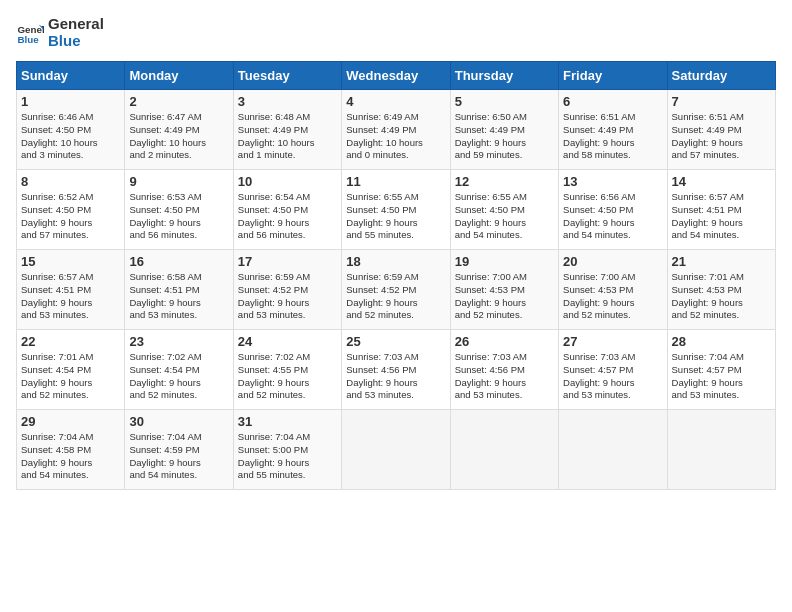  I want to click on calendar-cell: 11Sunrise: 6:55 AM Sunset: 4:50 PM Dayli…, so click(396, 210).